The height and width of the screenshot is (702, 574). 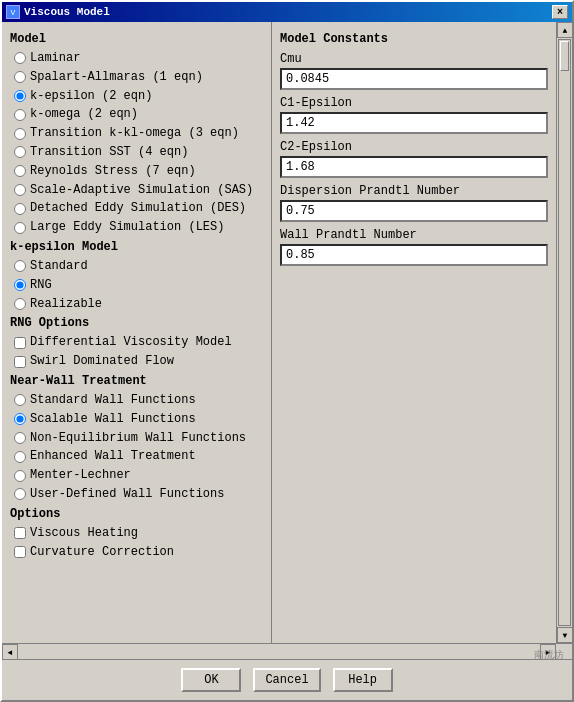 I want to click on title-bar-left: V Viscous Model, so click(x=58, y=12).